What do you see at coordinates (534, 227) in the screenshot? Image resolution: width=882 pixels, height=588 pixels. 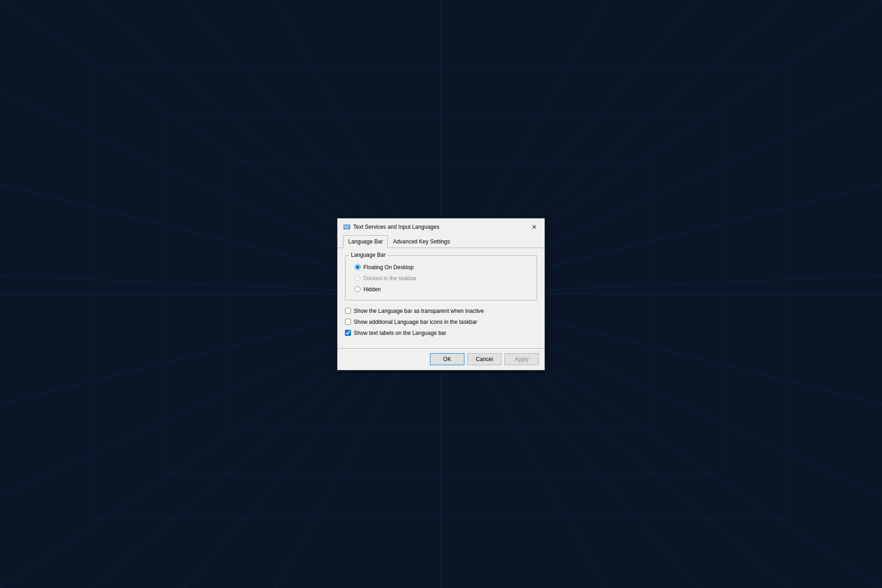 I see `close-button: ✕` at bounding box center [534, 227].